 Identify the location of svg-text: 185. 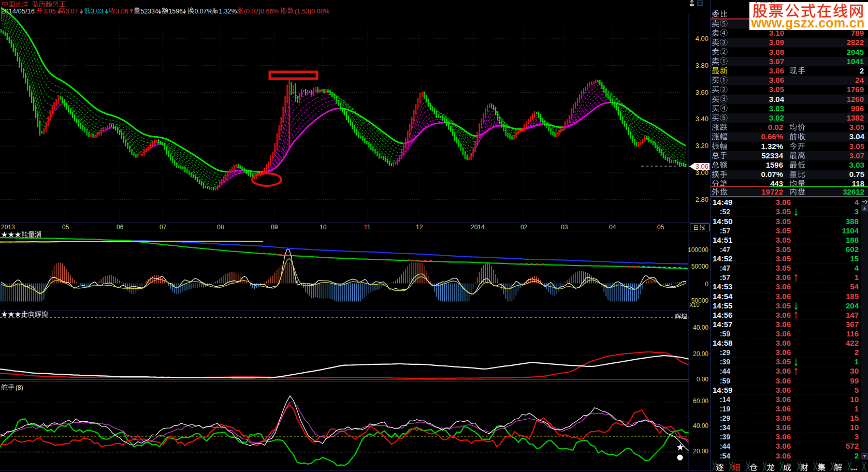
(852, 296).